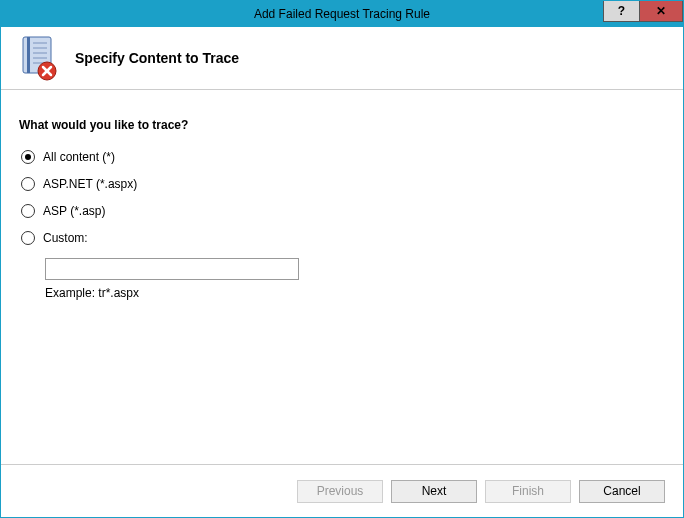 This screenshot has height=518, width=684. What do you see at coordinates (621, 12) in the screenshot?
I see `help-button: ?` at bounding box center [621, 12].